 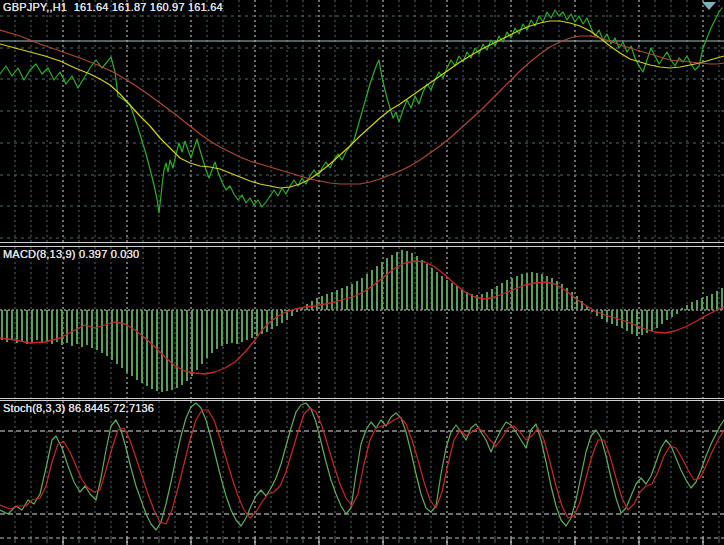 What do you see at coordinates (709, 6) in the screenshot?
I see `chart-shift-marker-icon` at bounding box center [709, 6].